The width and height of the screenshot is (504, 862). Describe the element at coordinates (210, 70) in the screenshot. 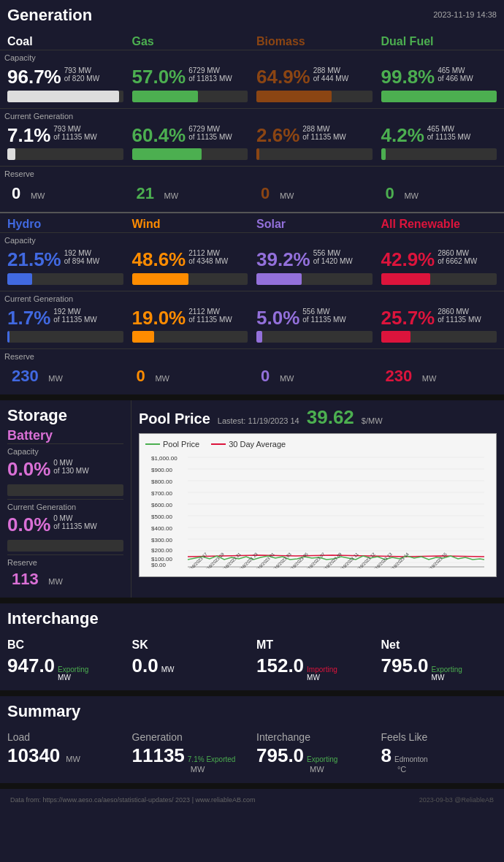

I see `gas-capacity-mw: 6729 MW` at that location.